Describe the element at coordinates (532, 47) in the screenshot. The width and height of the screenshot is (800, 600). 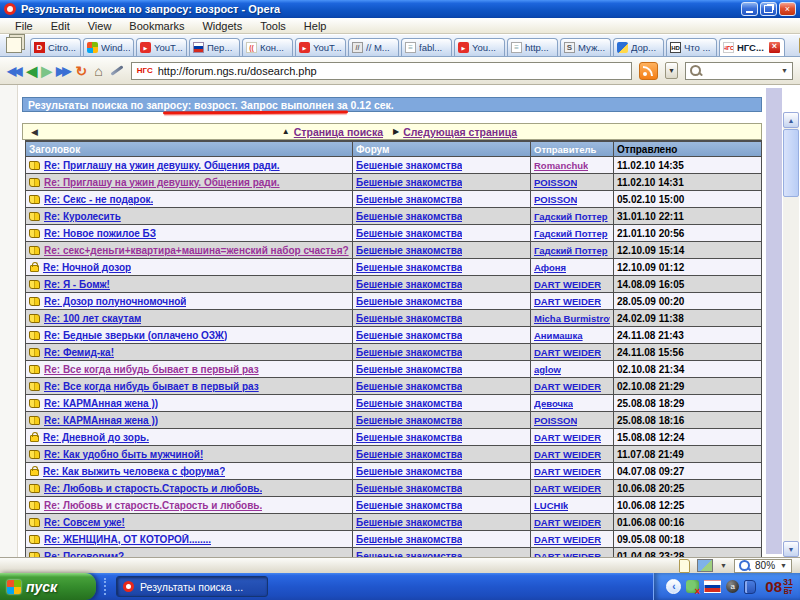
I see `tab-http: ≡http...` at that location.